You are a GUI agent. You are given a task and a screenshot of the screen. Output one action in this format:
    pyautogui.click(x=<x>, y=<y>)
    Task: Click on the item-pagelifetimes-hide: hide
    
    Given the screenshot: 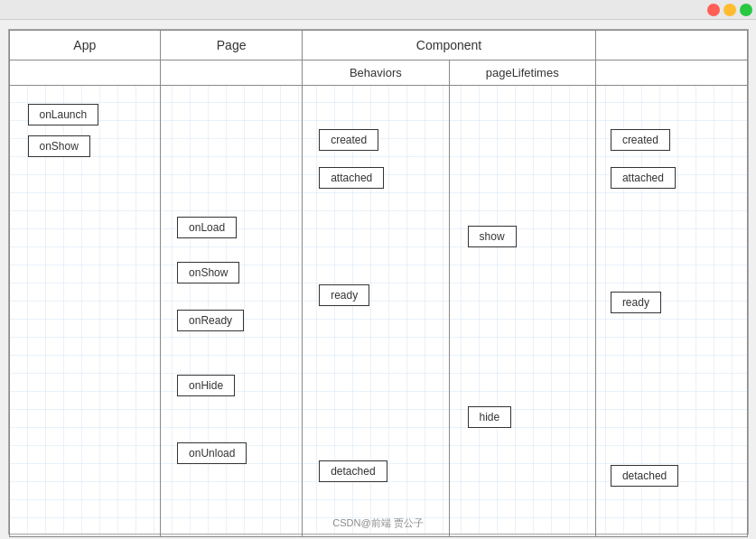 What is the action you would take?
    pyautogui.click(x=490, y=417)
    